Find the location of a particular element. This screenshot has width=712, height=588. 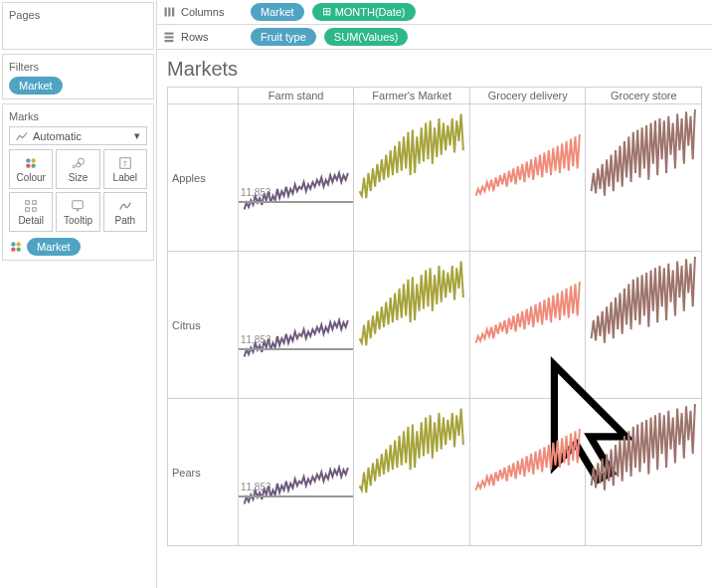

col-header: Farmer's Market is located at coordinates (412, 96).